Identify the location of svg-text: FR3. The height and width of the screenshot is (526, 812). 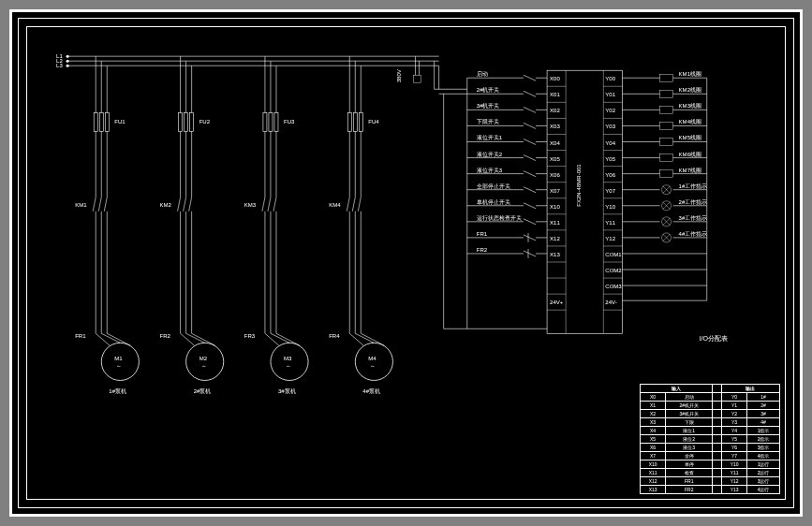
(250, 336).